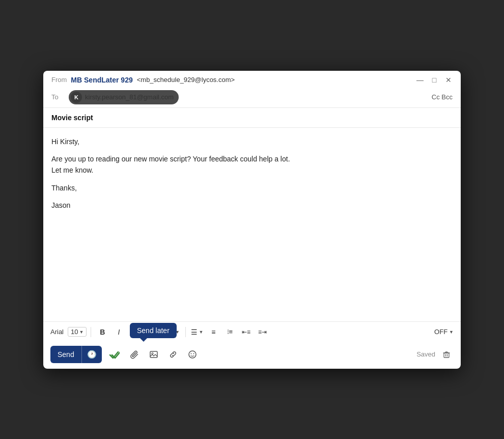  What do you see at coordinates (66, 354) in the screenshot?
I see `send-label: Send` at bounding box center [66, 354].